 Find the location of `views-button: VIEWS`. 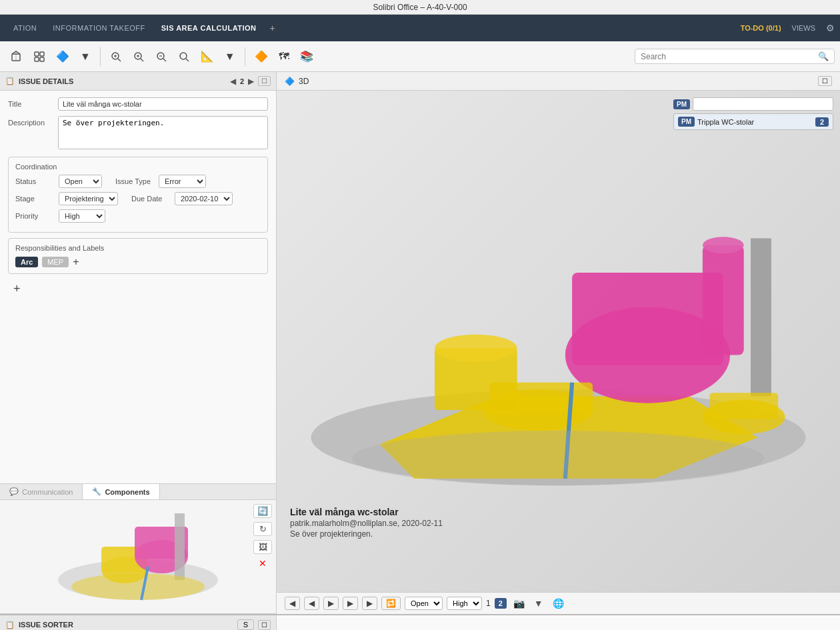

views-button: VIEWS is located at coordinates (804, 28).